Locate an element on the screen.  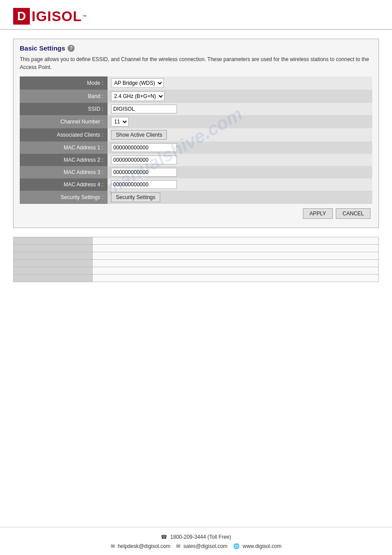
cancel-button: CANCEL is located at coordinates (353, 214).